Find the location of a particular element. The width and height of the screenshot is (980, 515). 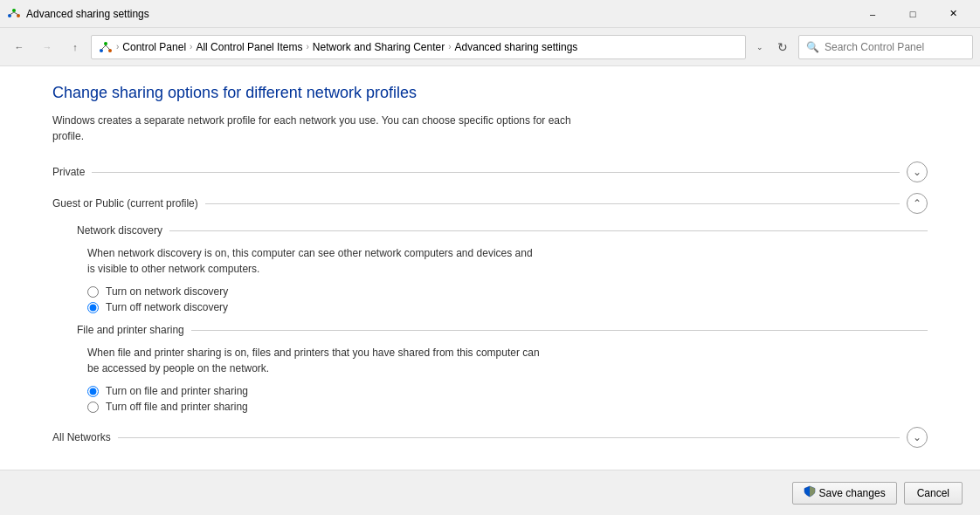

file-printer-header: File and printer sharing is located at coordinates (502, 330).